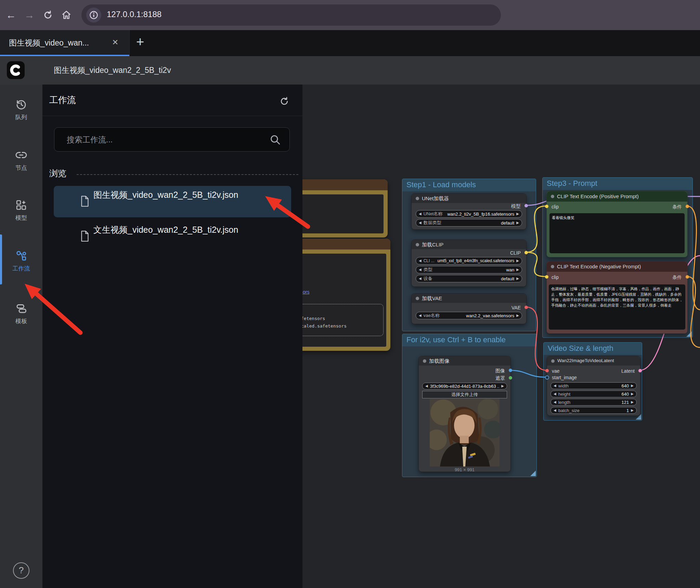 This screenshot has height=588, width=700. What do you see at coordinates (617, 224) in the screenshot?
I see `node-positive-prompt: CLIP Text Encode (Positive Prompt) clip …` at bounding box center [617, 224].